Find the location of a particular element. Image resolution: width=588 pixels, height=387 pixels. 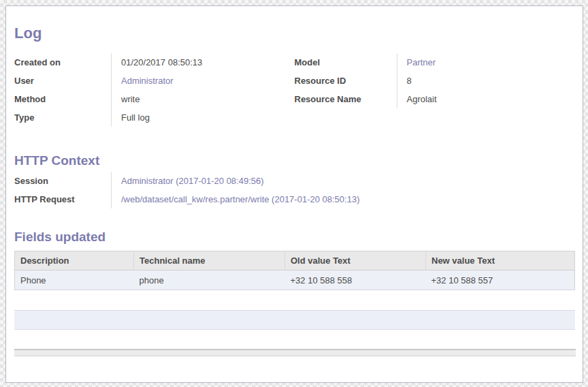

column-header-old-value: Old value Text is located at coordinates (355, 261).